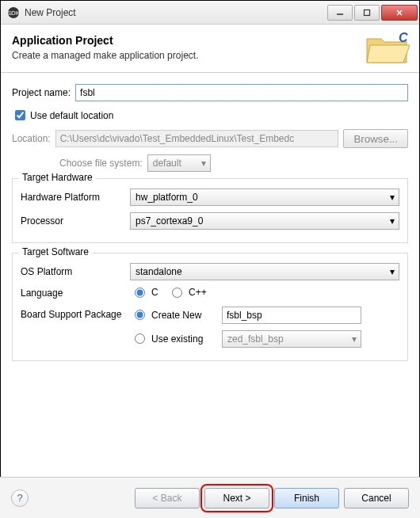 The image size is (420, 518). Describe the element at coordinates (21, 116) in the screenshot. I see `use-default-location-checkbox` at that location.